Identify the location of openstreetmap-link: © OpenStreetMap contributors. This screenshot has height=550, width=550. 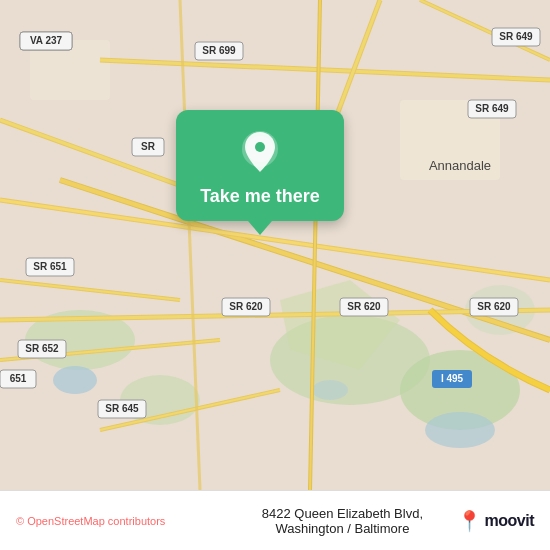
(90, 521).